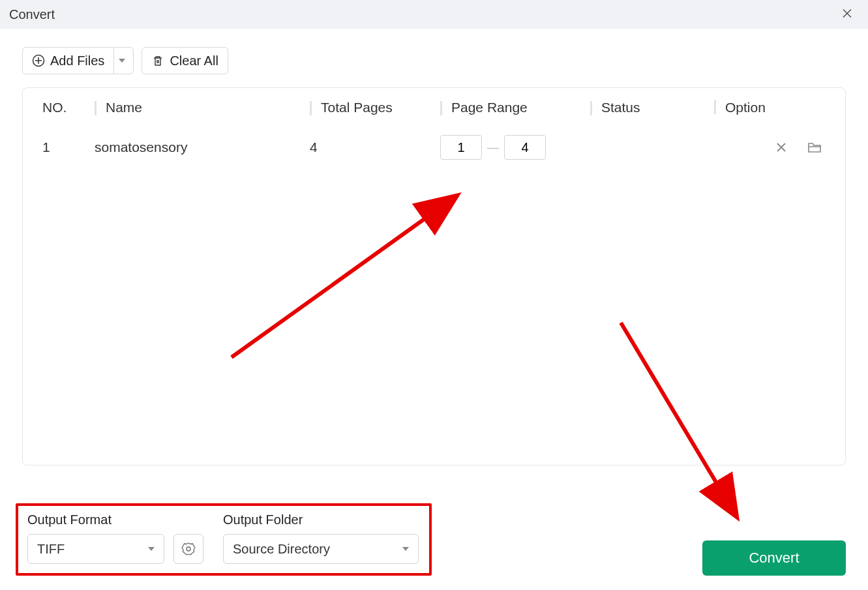 Image resolution: width=868 pixels, height=590 pixels. I want to click on window-close-button, so click(847, 14).